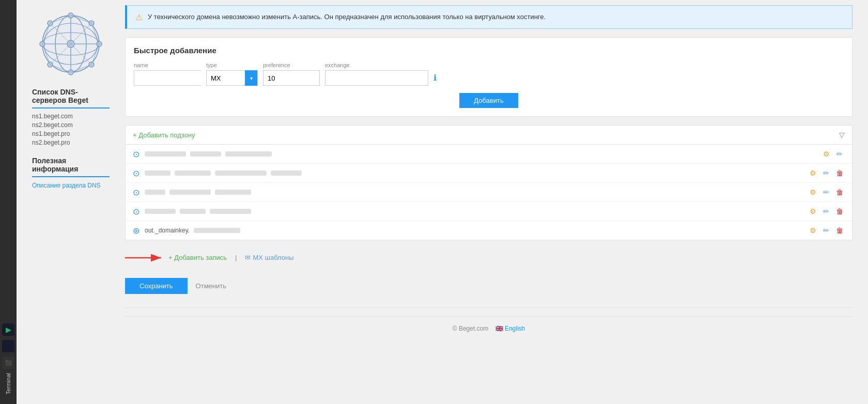 Image resolution: width=868 pixels, height=404 pixels. Describe the element at coordinates (826, 192) in the screenshot. I see `record-actions-3: ⚙ ✏ 🗑` at that location.